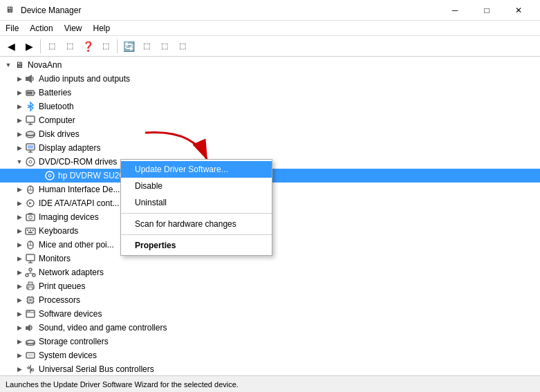 The image size is (540, 392). Describe the element at coordinates (52, 46) in the screenshot. I see `toolbar-btn-3: ⬚` at that location.